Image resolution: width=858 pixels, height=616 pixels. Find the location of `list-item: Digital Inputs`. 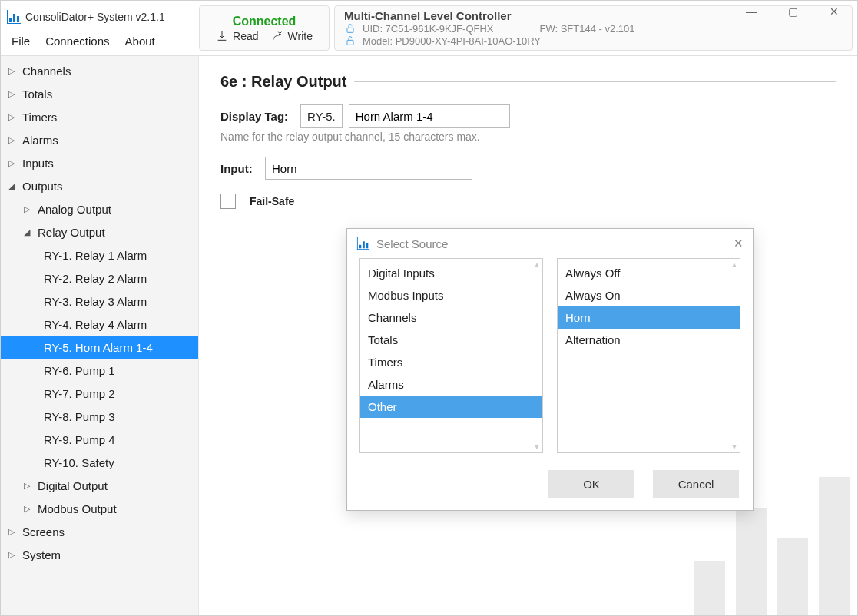

list-item: Digital Inputs is located at coordinates (452, 273).